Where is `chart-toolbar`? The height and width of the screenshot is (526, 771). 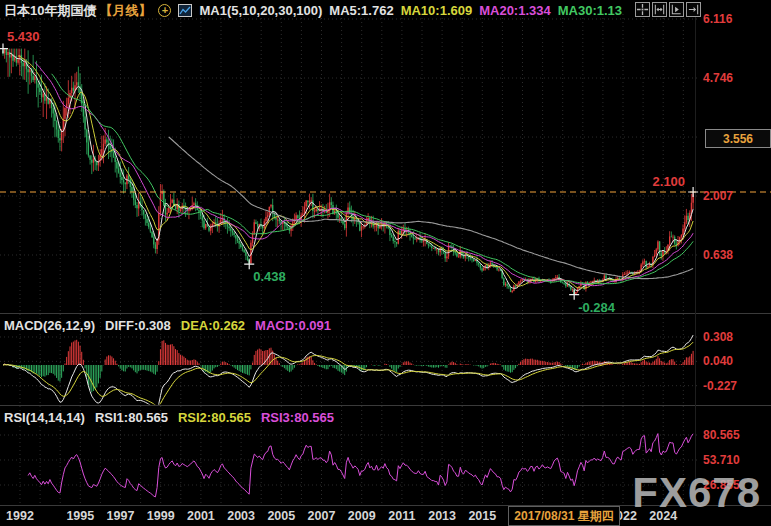
chart-toolbar is located at coordinates (668, 10).